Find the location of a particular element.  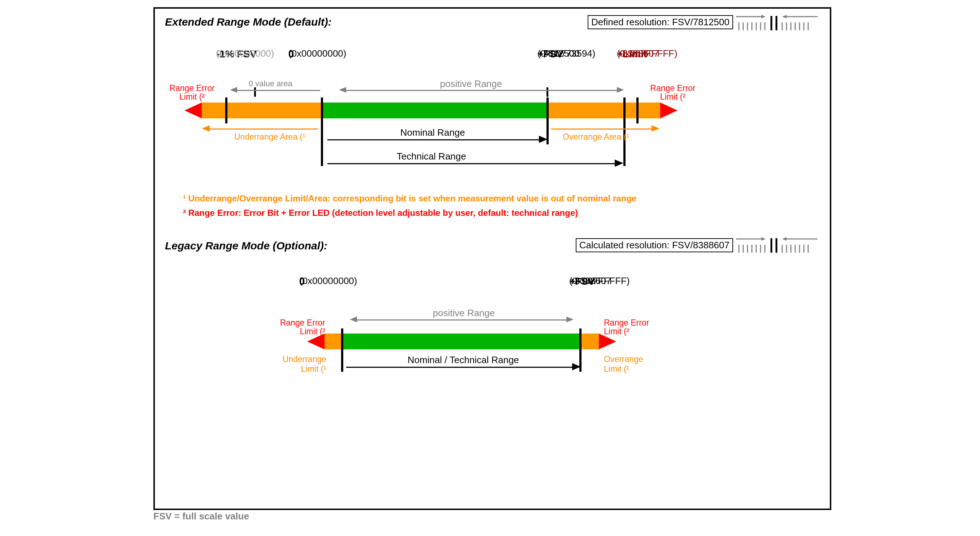

range-error-right: Range Error Limit (² is located at coordinates (673, 92).